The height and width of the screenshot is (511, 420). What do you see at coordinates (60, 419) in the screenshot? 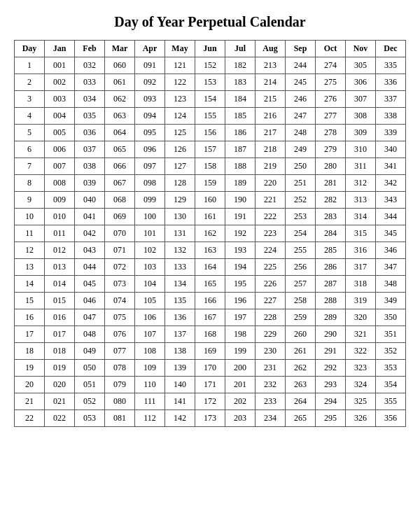
I see `day-value: 022` at bounding box center [60, 419].